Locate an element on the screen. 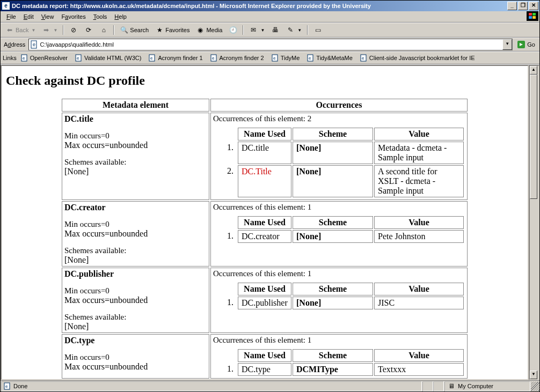 The width and height of the screenshot is (540, 392). element-name: DC.publisher is located at coordinates (135, 274).